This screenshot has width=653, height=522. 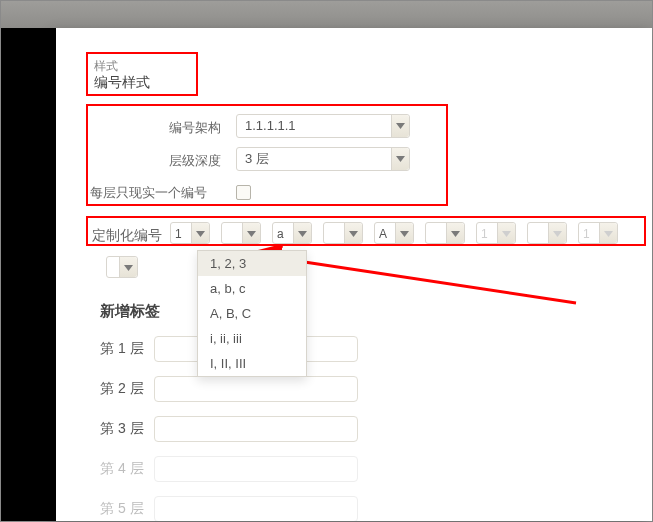 I want to click on custom-extra-select, so click(x=122, y=267).